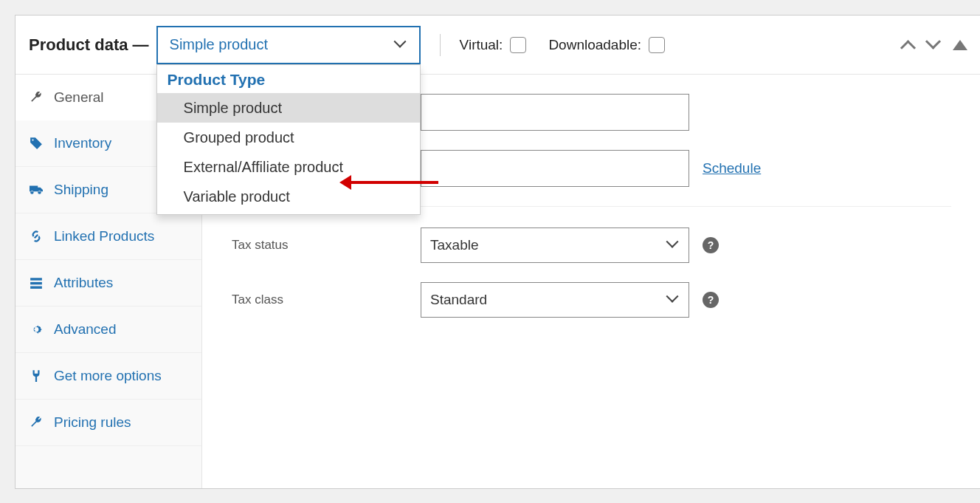 The width and height of the screenshot is (980, 503). What do you see at coordinates (36, 143) in the screenshot?
I see `tag-icon` at bounding box center [36, 143].